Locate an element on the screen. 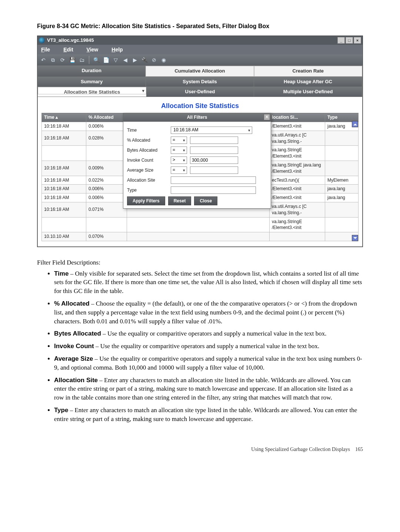 The height and width of the screenshot is (532, 400). tab-user-defined: User-Defined is located at coordinates (200, 92).